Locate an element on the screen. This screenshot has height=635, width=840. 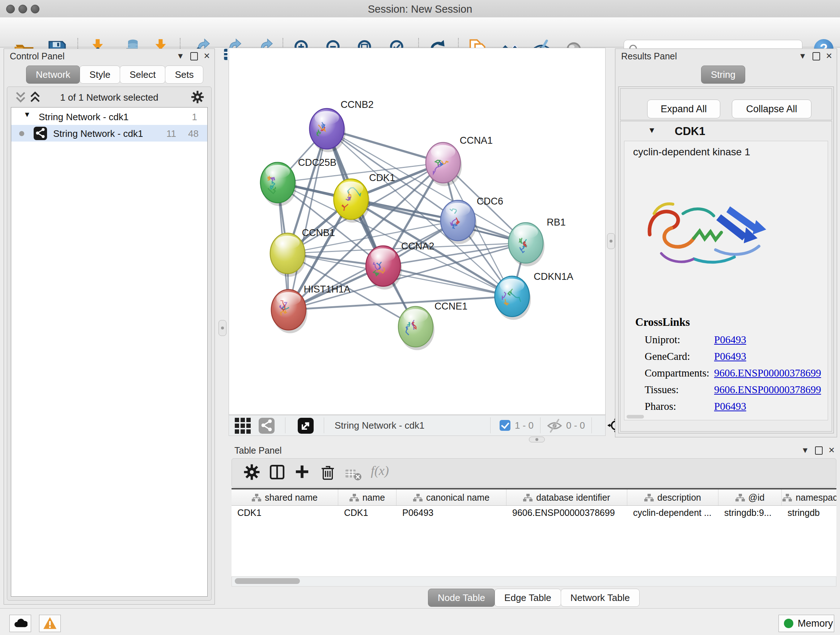
column-header-canonical-name: canonical name is located at coordinates (452, 497).